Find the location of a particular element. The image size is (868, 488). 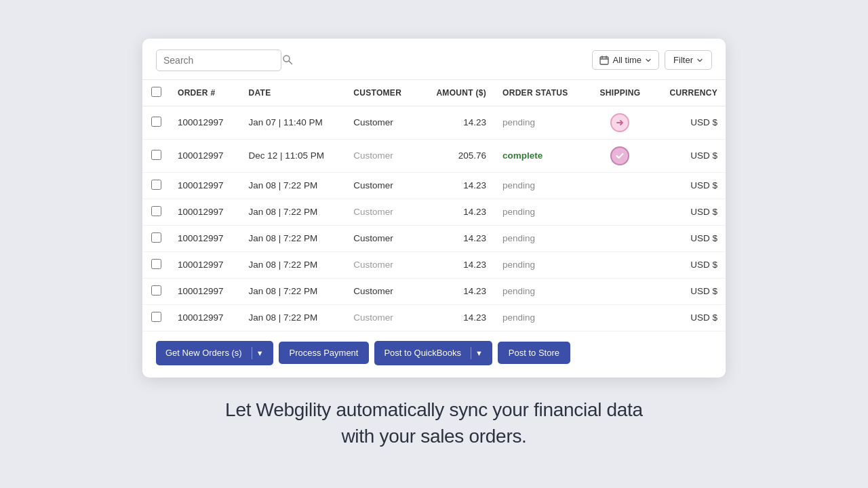

filter-button: Filter is located at coordinates (688, 60).